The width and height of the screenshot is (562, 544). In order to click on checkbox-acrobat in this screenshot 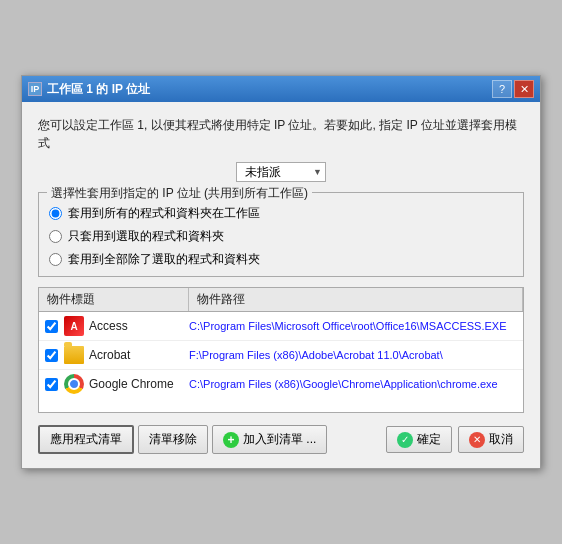, I will do `click(52, 356)`.